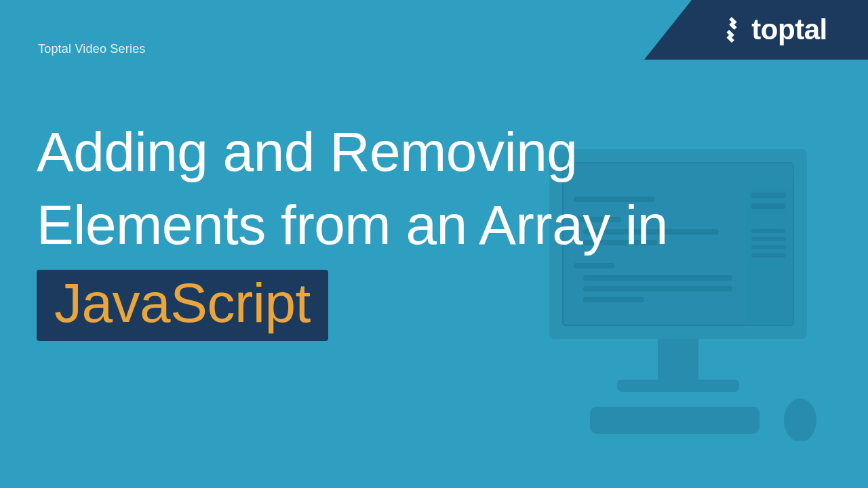 Image resolution: width=868 pixels, height=488 pixels. What do you see at coordinates (92, 49) in the screenshot?
I see `series-subtitle: Toptal Video Series` at bounding box center [92, 49].